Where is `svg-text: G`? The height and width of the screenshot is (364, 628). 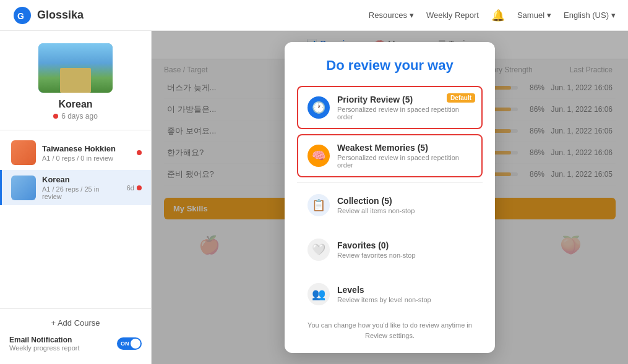 svg-text: G is located at coordinates (21, 16).